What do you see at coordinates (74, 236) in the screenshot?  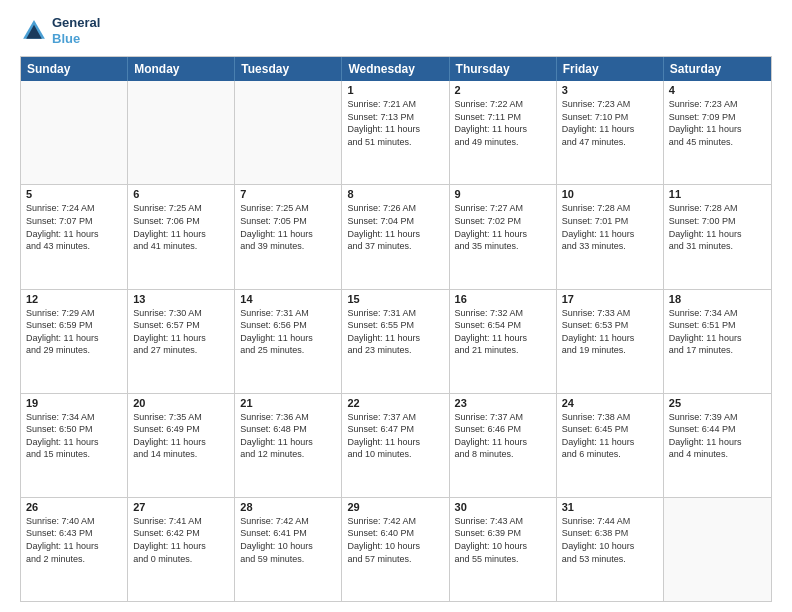 I see `calendar-cell: 5Sunrise: 7:24 AMSunset: 7:07 PMDaylight…` at bounding box center [74, 236].